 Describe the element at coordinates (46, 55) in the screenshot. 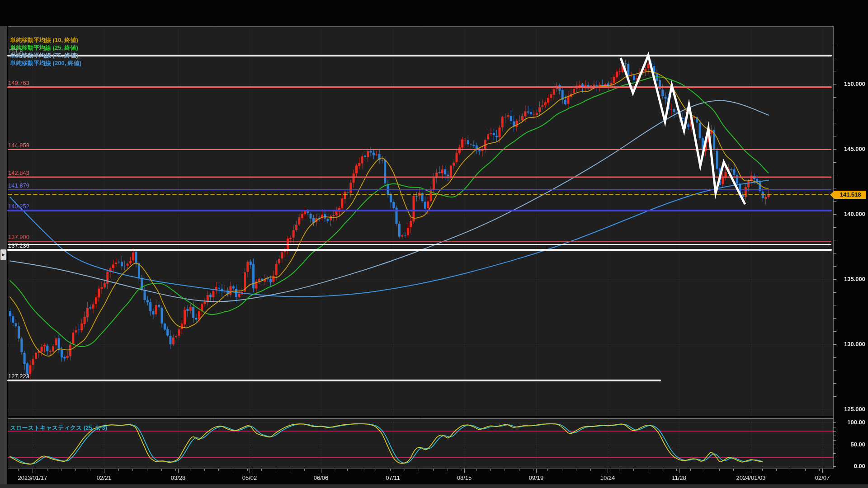

I see `legend-sma75: 単純移動平均線 (75, 終値)` at that location.